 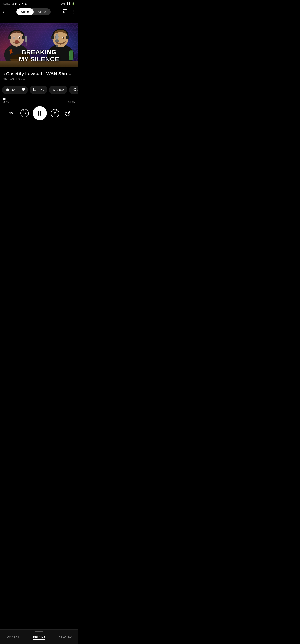 I want to click on share-icon, so click(x=74, y=90).